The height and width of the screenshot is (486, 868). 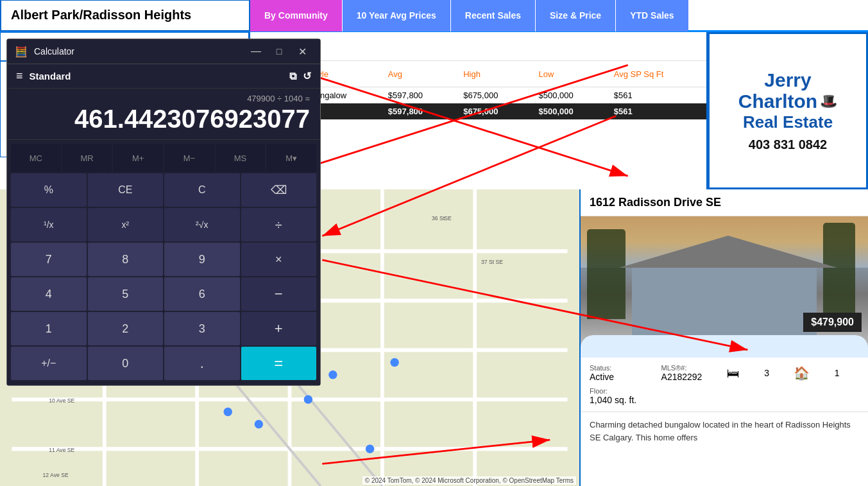 What do you see at coordinates (49, 329) in the screenshot?
I see `calc-1-button: 1` at bounding box center [49, 329].